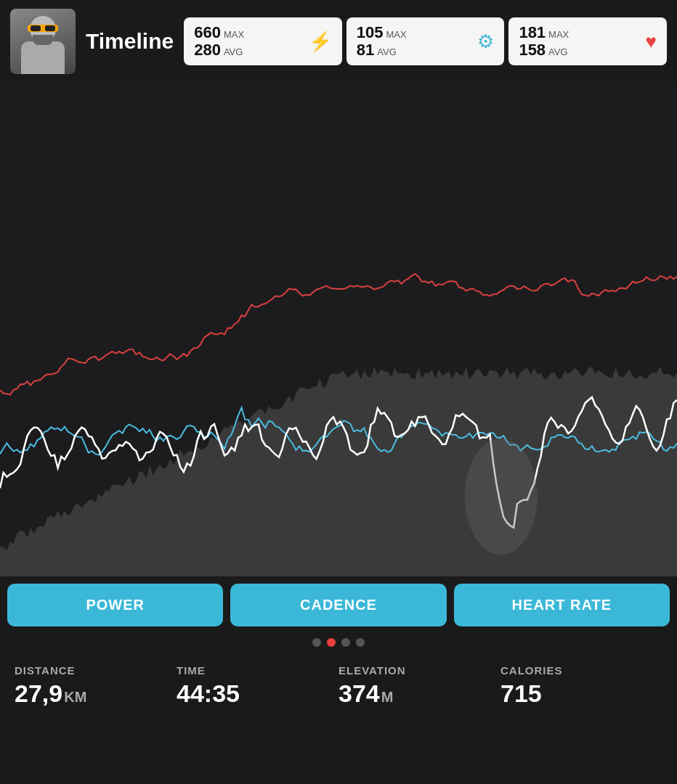 Image resolution: width=677 pixels, height=784 pixels. Describe the element at coordinates (115, 605) in the screenshot. I see `power-button: POWER` at that location.